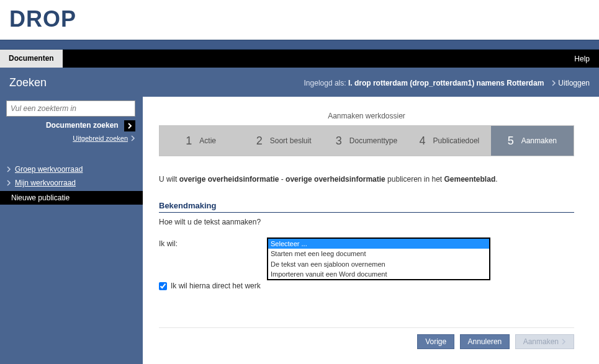 The image size is (599, 364). What do you see at coordinates (299, 82) in the screenshot?
I see `sub-header: Zoeken Ingelogd als: I. drop rotterdam (…` at bounding box center [299, 82].